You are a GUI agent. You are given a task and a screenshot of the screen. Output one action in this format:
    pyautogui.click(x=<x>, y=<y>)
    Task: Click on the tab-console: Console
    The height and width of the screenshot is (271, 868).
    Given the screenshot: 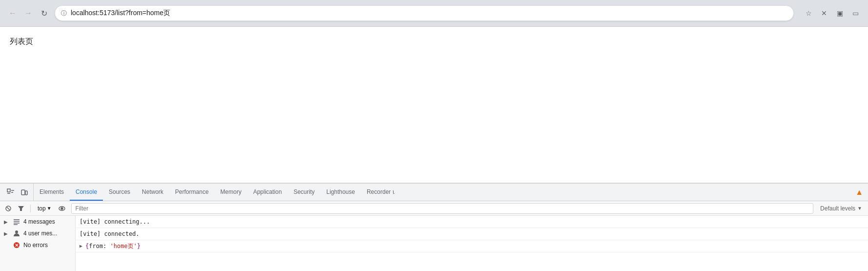 What is the action you would take?
    pyautogui.click(x=86, y=192)
    